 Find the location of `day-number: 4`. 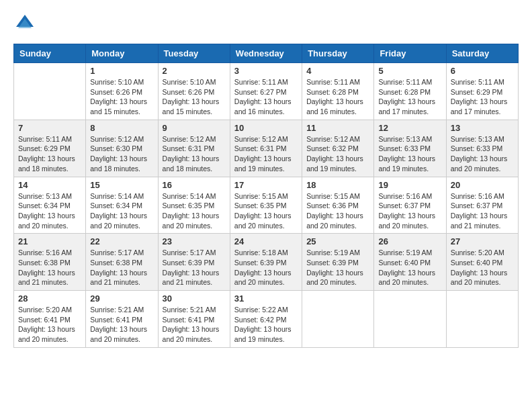

day-number: 4 is located at coordinates (338, 71).